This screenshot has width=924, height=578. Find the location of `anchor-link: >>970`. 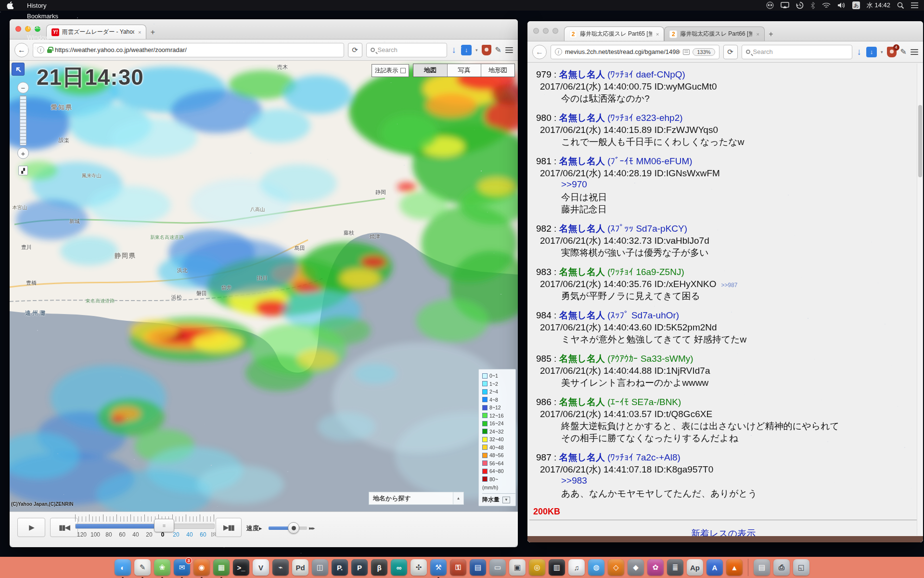

anchor-link: >>970 is located at coordinates (736, 185).